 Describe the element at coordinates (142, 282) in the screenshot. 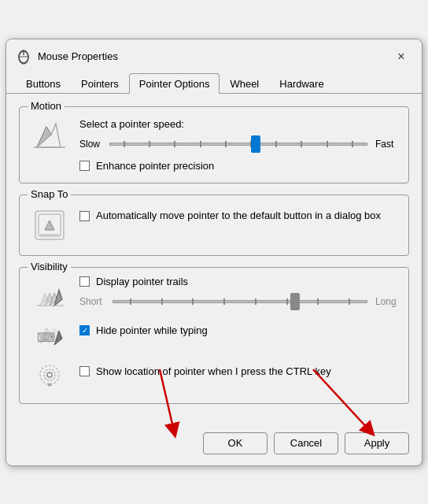

I see `display-trails-label: Display pointer trails` at that location.